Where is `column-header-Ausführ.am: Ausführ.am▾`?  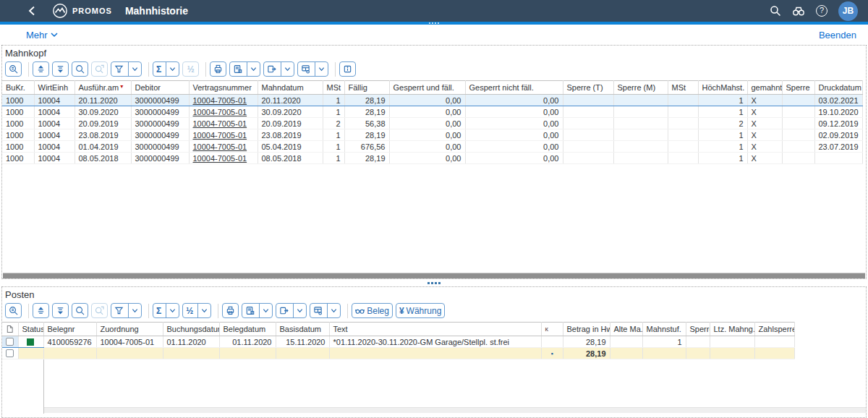
column-header-Ausführ.am: Ausführ.am▾ is located at coordinates (103, 88).